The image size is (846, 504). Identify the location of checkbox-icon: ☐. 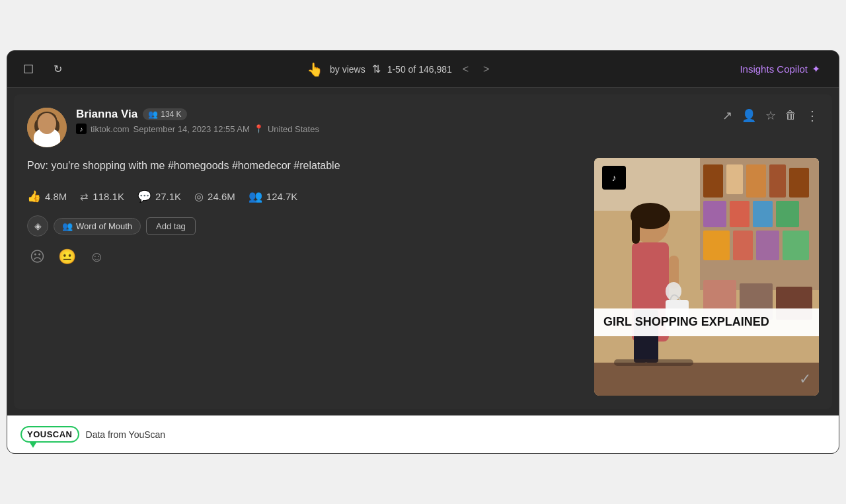
(28, 69).